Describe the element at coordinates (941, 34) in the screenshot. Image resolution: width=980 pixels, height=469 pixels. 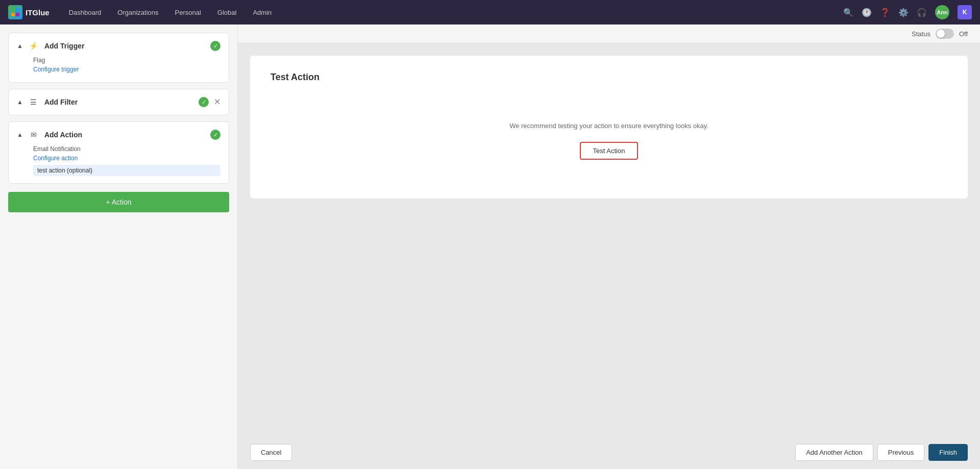
I see `toggle-knob` at that location.